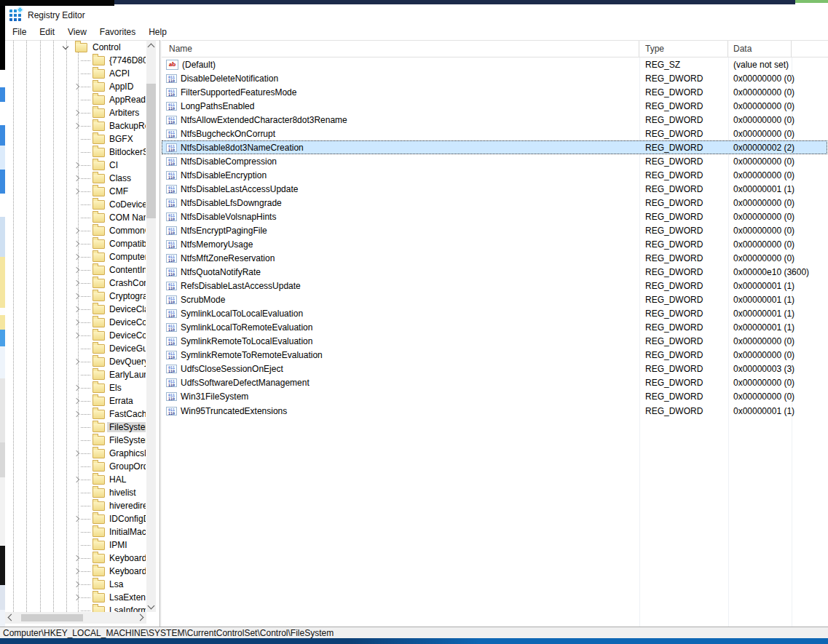 The image size is (828, 644). What do you see at coordinates (151, 151) in the screenshot?
I see `tree-vertical-scrollbar-thumb` at bounding box center [151, 151].